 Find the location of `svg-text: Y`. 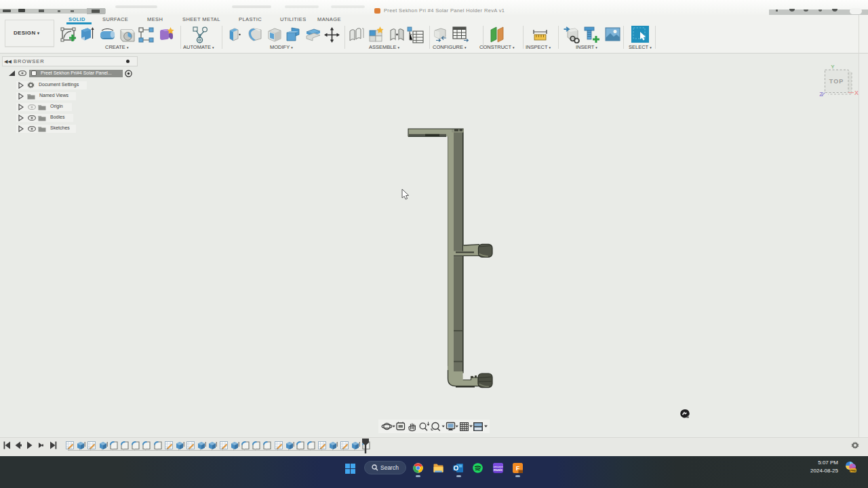

svg-text: Y is located at coordinates (833, 66).